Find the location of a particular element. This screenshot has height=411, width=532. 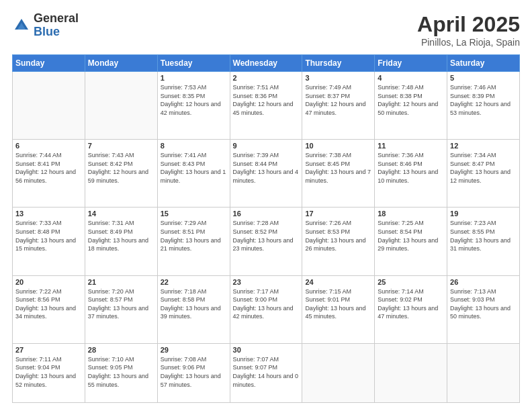

calendar-cell: 23Sunrise: 7:17 AMSunset: 9:00 PMDayligh… is located at coordinates (266, 309).